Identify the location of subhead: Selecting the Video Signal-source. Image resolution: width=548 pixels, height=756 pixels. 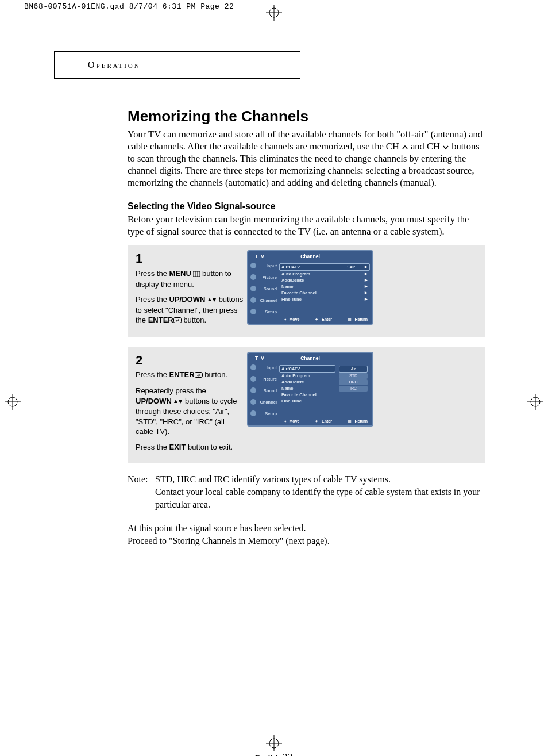
(306, 206).